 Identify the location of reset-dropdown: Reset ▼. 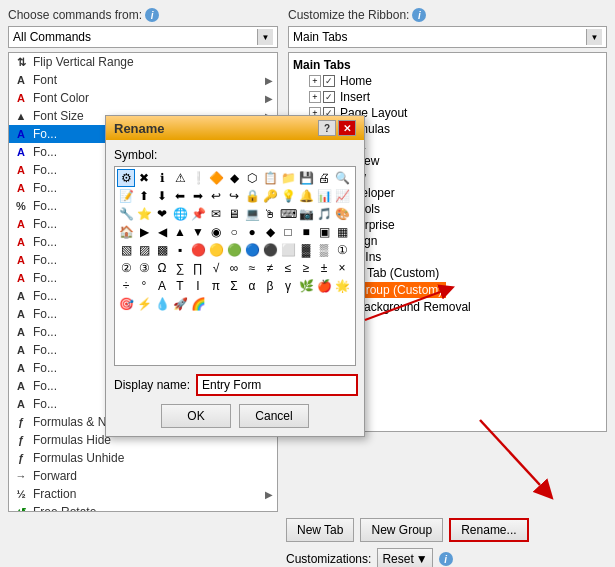
(404, 558).